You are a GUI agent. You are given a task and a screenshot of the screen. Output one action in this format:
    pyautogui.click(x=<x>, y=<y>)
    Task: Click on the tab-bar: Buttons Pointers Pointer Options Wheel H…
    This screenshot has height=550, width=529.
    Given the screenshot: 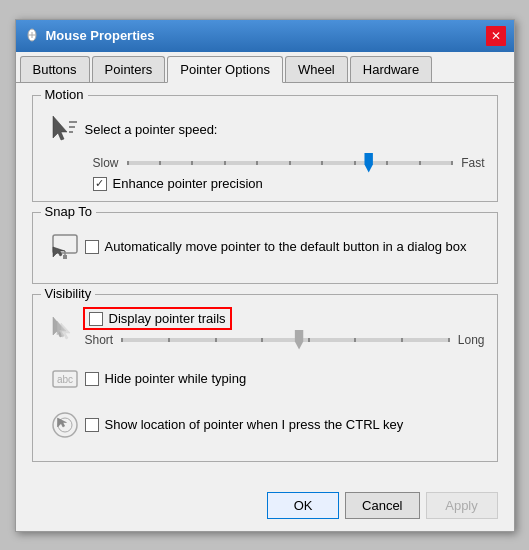 What is the action you would take?
    pyautogui.click(x=265, y=68)
    